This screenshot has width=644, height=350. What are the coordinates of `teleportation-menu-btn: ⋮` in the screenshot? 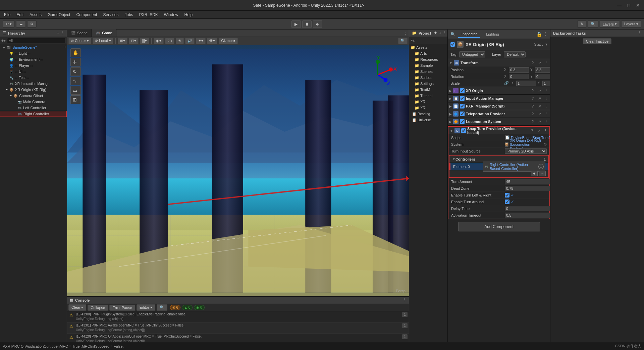 It's located at (546, 114).